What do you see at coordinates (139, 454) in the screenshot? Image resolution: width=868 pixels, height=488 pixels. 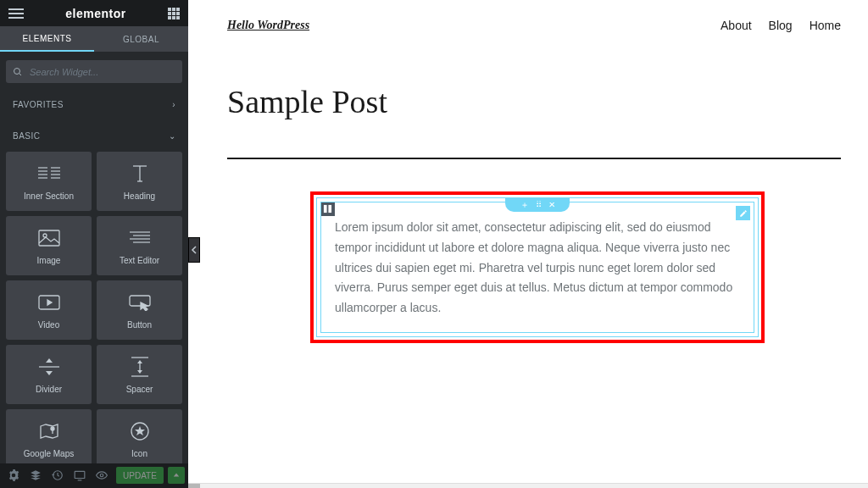 I see `widget-label: Icon` at bounding box center [139, 454].